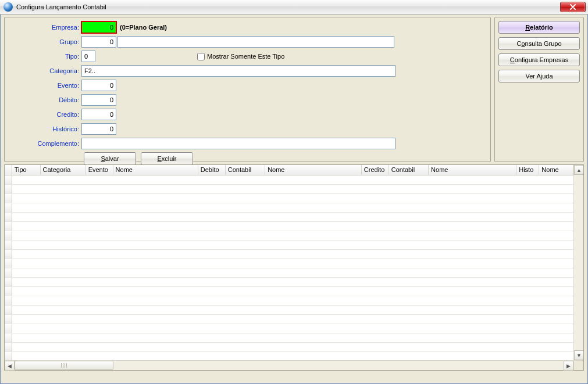 This screenshot has width=588, height=384. Describe the element at coordinates (539, 60) in the screenshot. I see `configura-empresas-button: Configura Empresas` at that location.